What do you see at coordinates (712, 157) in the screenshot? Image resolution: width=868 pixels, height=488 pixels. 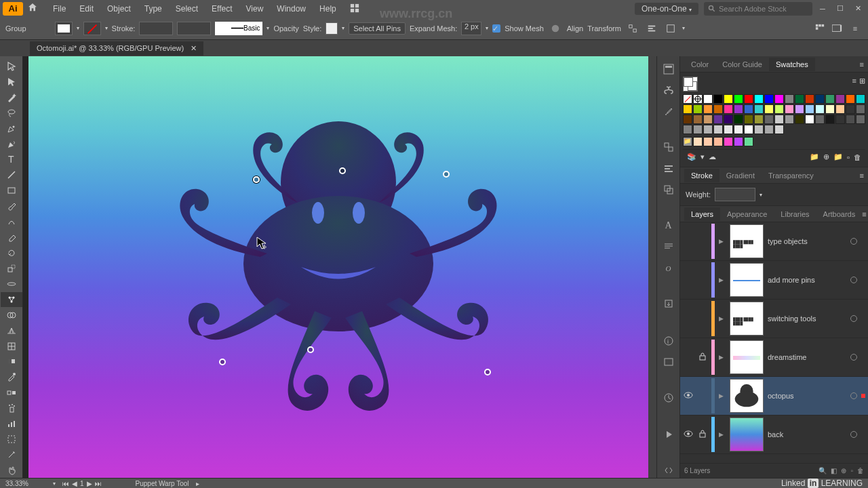 I see `swatch-options-icon: ☁` at bounding box center [712, 157].